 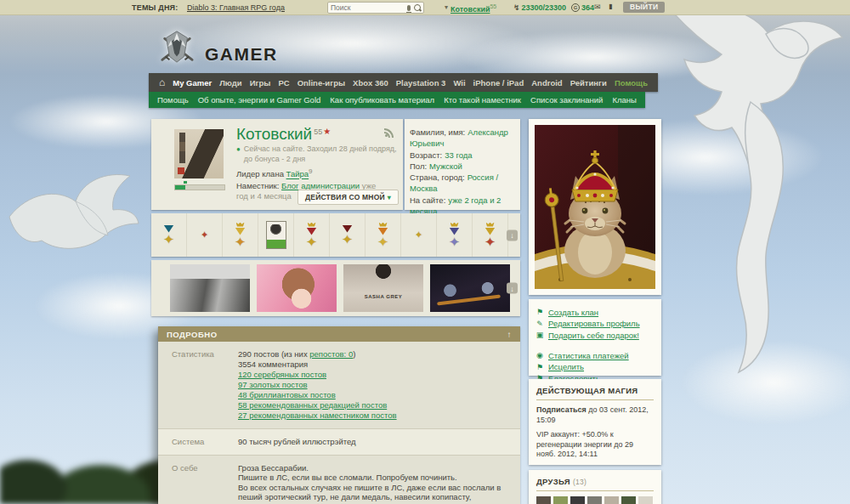 I want to click on gift-yourself-link: Подарить себе подарок!, so click(x=593, y=335).